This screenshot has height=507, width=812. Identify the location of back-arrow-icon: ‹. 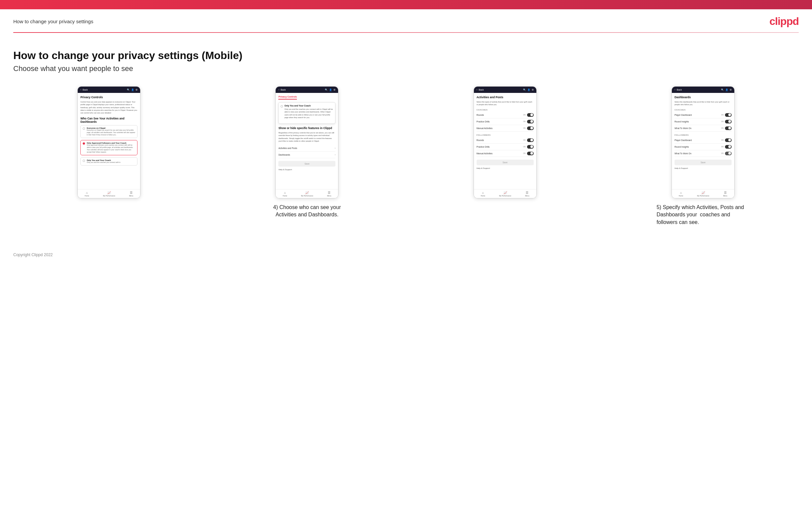
(81, 90).